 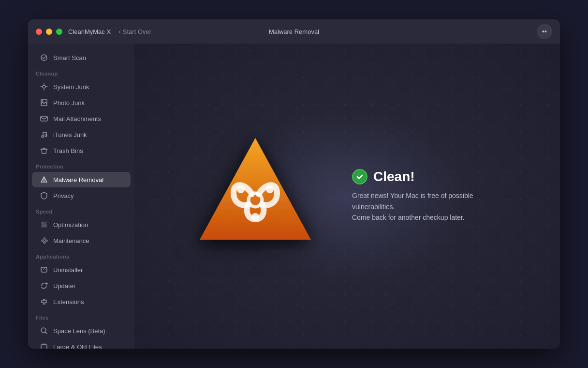 What do you see at coordinates (81, 165) in the screenshot?
I see `protection-section-label: Protection` at bounding box center [81, 165].